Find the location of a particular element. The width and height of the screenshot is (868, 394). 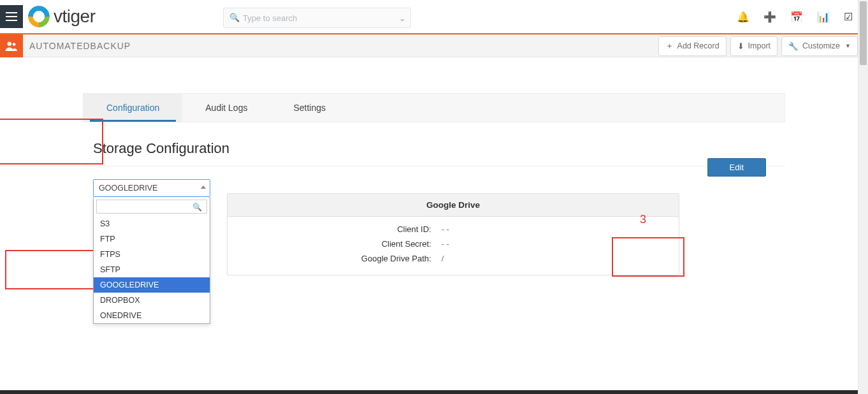

top-bar: vtiger 🔍 ⌄ 🔔 ➕ 📅 📊 ☑ is located at coordinates (434, 17).